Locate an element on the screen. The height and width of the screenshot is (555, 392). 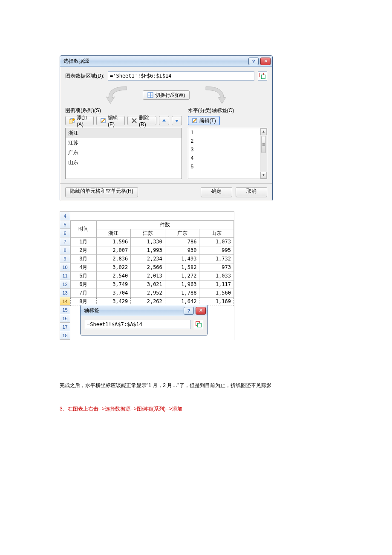
data-cell: 1,732 is located at coordinates (216, 259).